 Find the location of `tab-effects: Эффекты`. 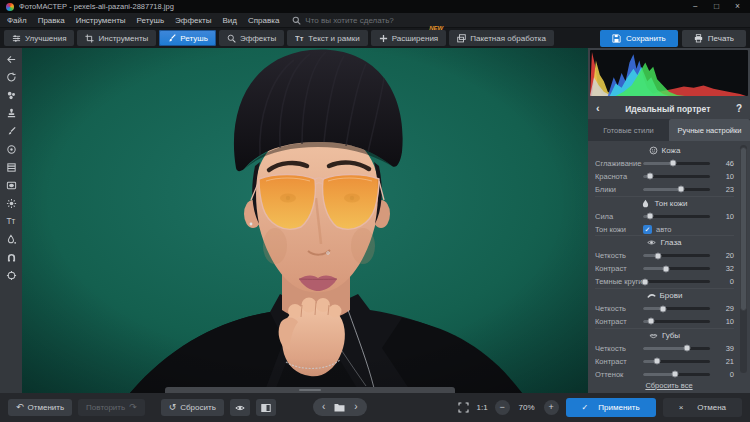

tab-effects: Эффекты is located at coordinates (252, 38).